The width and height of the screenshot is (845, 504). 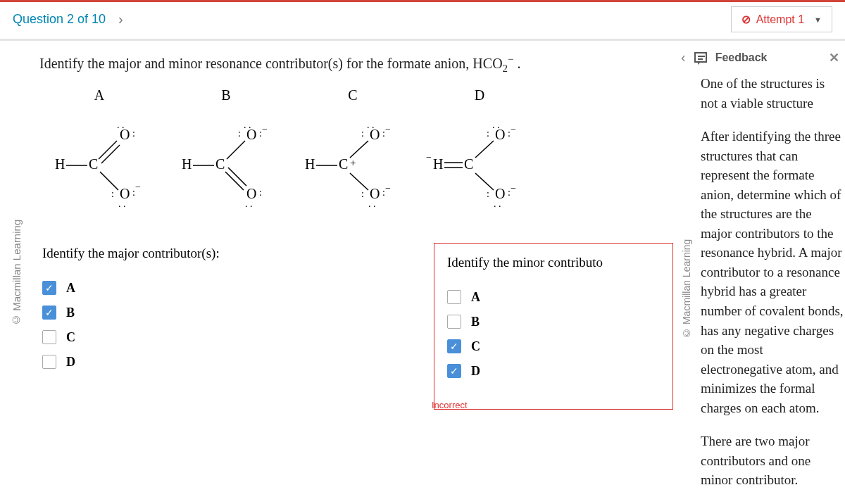 What do you see at coordinates (99, 151) in the screenshot?
I see `structure-a: A H C O : . . O :` at bounding box center [99, 151].